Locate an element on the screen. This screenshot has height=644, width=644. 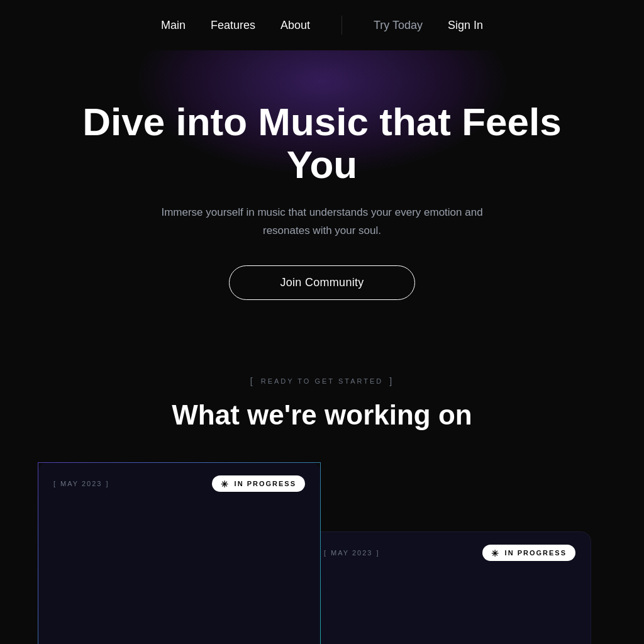
nav-divider is located at coordinates (342, 25).